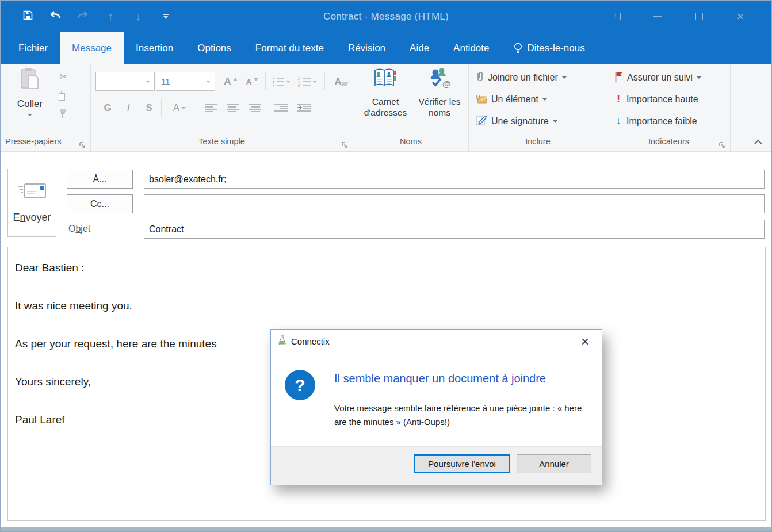  I want to click on attach-file-button: Joindre un fichier, so click(521, 78).